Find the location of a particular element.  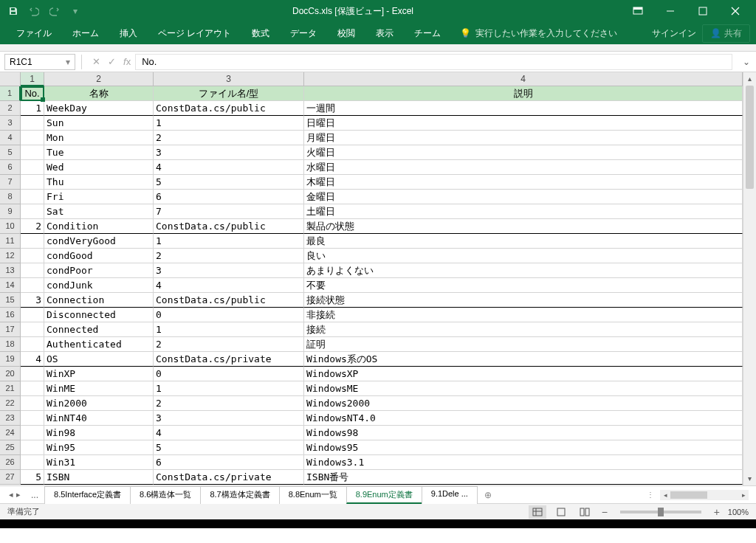

cell: 6 is located at coordinates (229, 463).